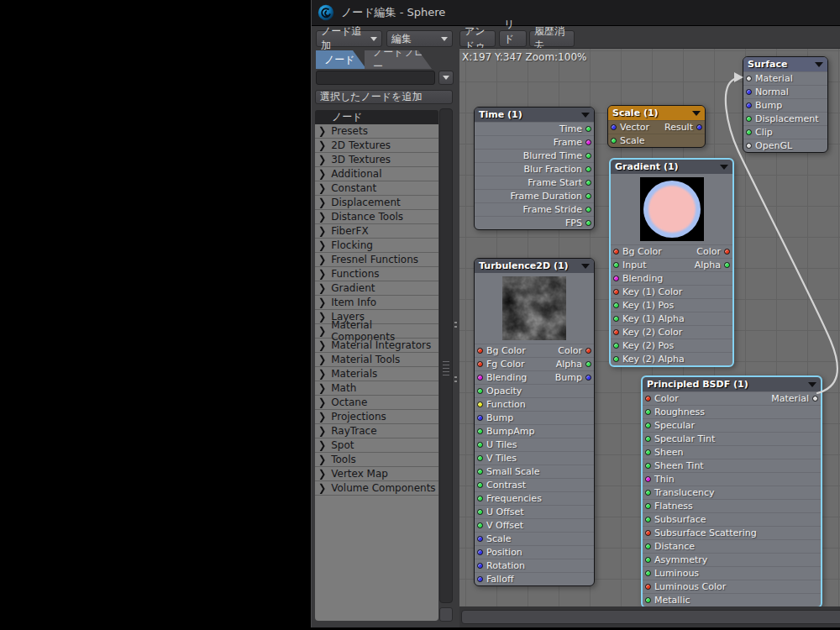 The width and height of the screenshot is (840, 630). What do you see at coordinates (376, 460) in the screenshot?
I see `category-item-tools: ❯Tools` at bounding box center [376, 460].